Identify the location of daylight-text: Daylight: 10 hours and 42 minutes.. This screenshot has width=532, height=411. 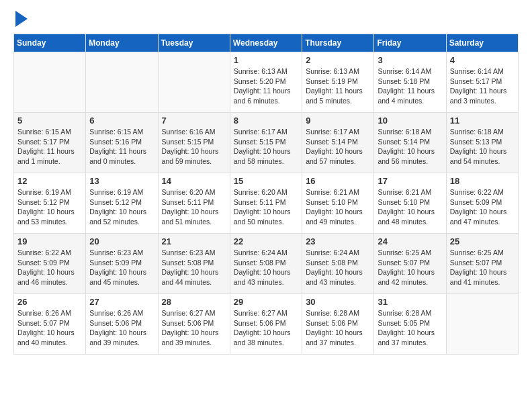
(410, 277).